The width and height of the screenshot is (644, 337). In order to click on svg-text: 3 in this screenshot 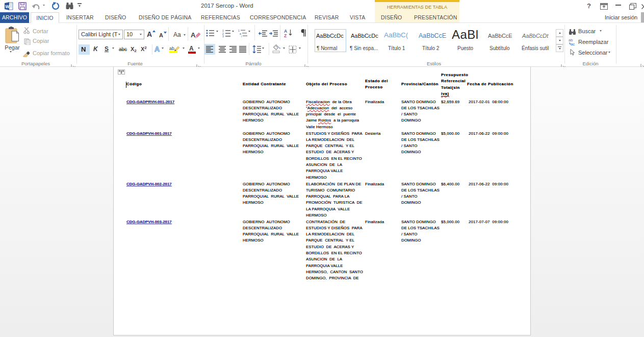, I will do `click(223, 36)`.